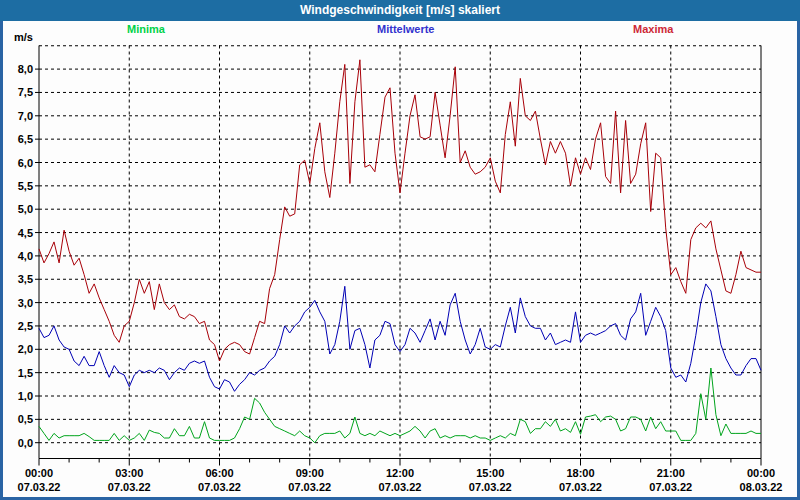 This screenshot has width=800, height=500. Describe the element at coordinates (24, 37) in the screenshot. I see `svg-text: m/s` at that location.